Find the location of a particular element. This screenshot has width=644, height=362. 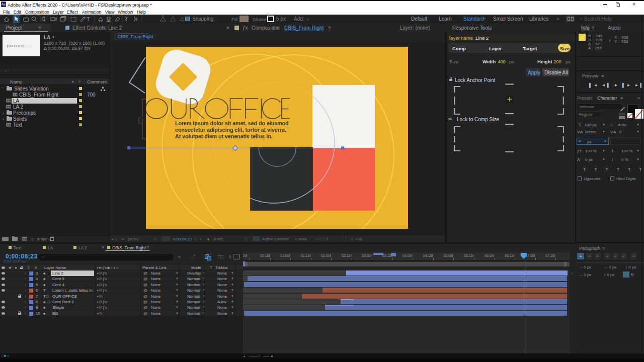

svg-text:Lorem ipsum dolor sit amet, se: Lorem ipsum dolor sit amet, sed do eiusm… is located at coordinates (231, 123).